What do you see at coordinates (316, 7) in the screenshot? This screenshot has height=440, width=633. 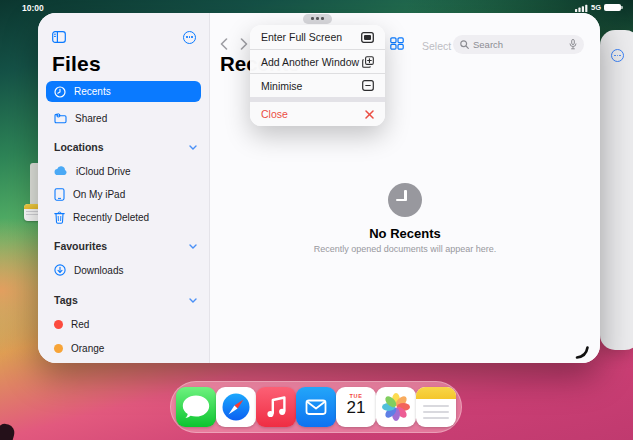 I see `status-bar: 10:00 5G` at bounding box center [316, 7].